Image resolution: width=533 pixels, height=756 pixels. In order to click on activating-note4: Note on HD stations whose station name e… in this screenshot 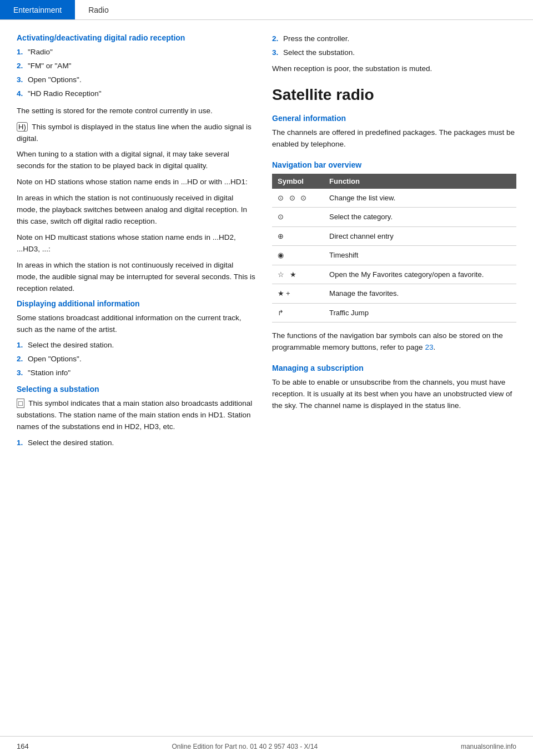, I will do `click(136, 182)`.